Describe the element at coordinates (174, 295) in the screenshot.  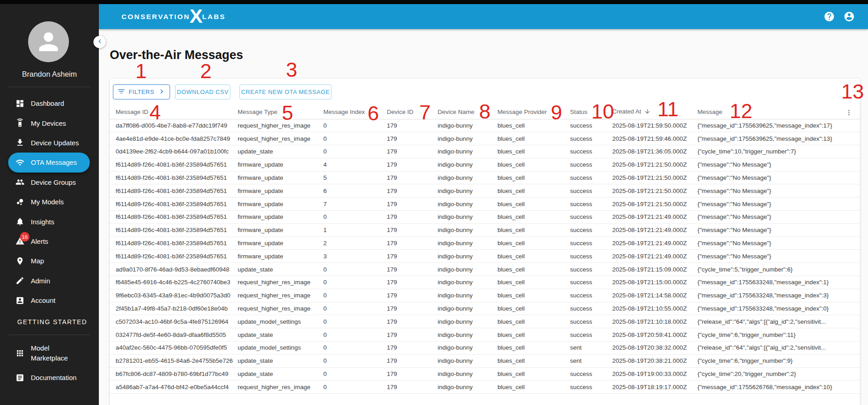
I see `table-cell: 9f6ebc03-6345-43a9-81ec-4b9d0075a3d0` at that location.